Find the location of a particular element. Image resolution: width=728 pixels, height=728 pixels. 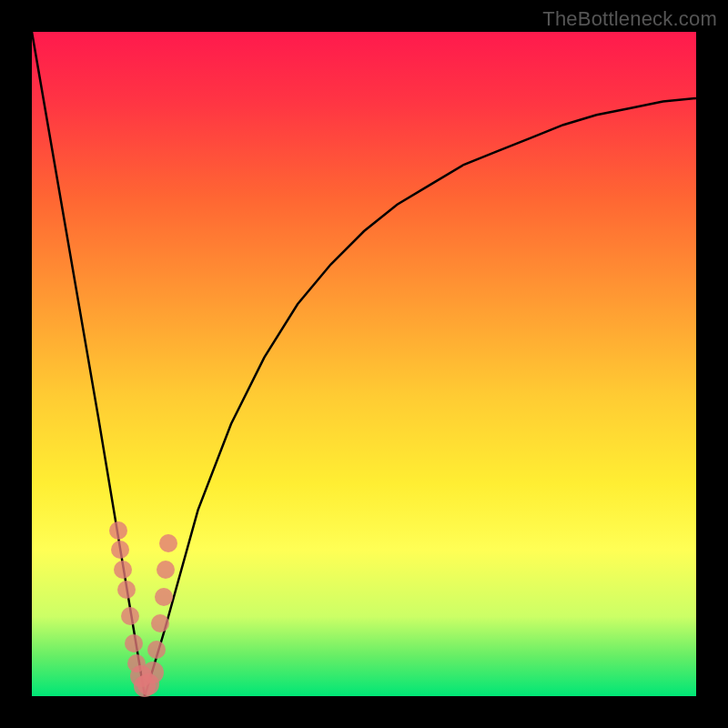

watermark-text: TheBottleneck.com is located at coordinates (630, 19).